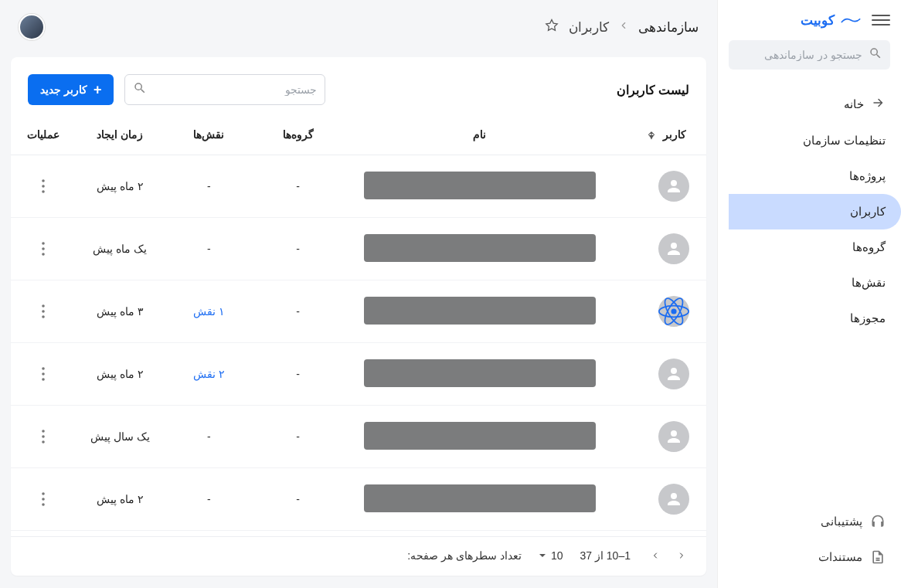 The width and height of the screenshot is (901, 588). Describe the element at coordinates (140, 90) in the screenshot. I see `search-icon` at that location.